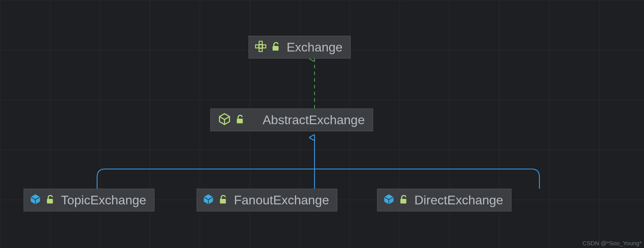 Image resolution: width=644 pixels, height=248 pixels. I want to click on node-topic-exchange: TopicExchange, so click(89, 200).